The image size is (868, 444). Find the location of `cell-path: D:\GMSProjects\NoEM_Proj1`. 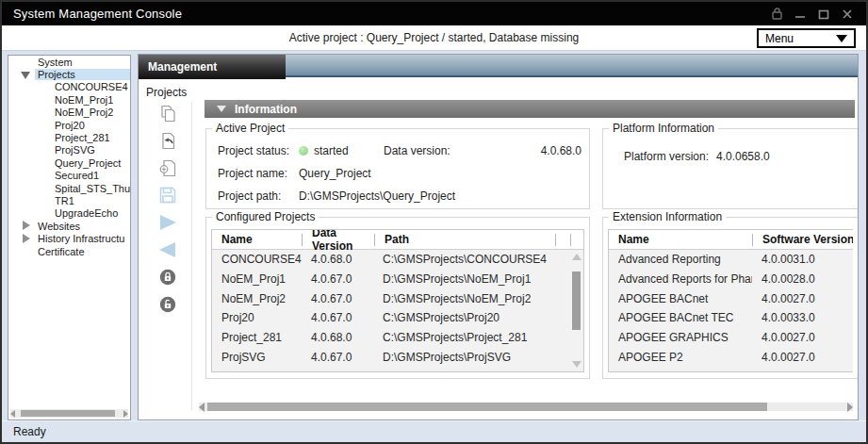

cell-path: D:\GMSProjects\NoEM_Proj1 is located at coordinates (479, 279).